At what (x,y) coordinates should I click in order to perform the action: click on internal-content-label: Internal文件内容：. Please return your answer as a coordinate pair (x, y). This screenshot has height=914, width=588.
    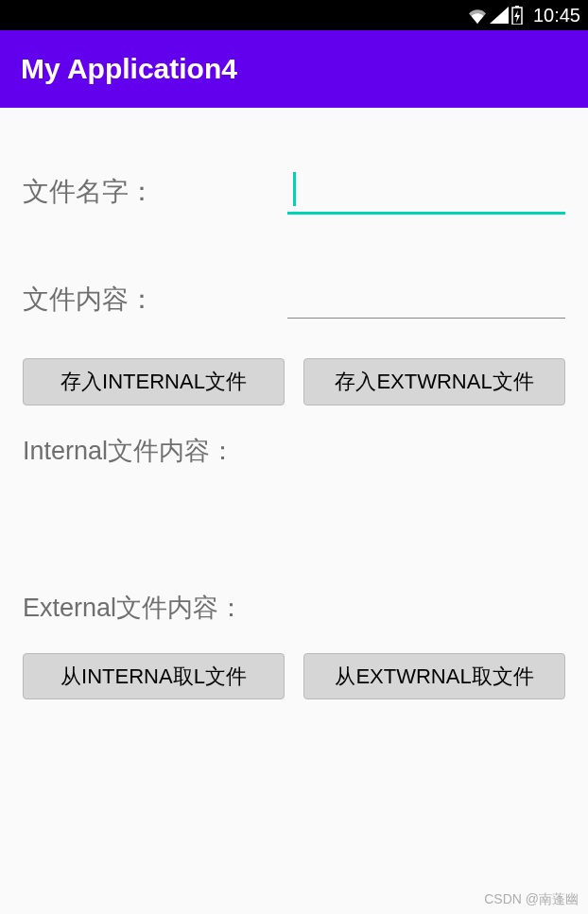
    Looking at the image, I should click on (294, 451).